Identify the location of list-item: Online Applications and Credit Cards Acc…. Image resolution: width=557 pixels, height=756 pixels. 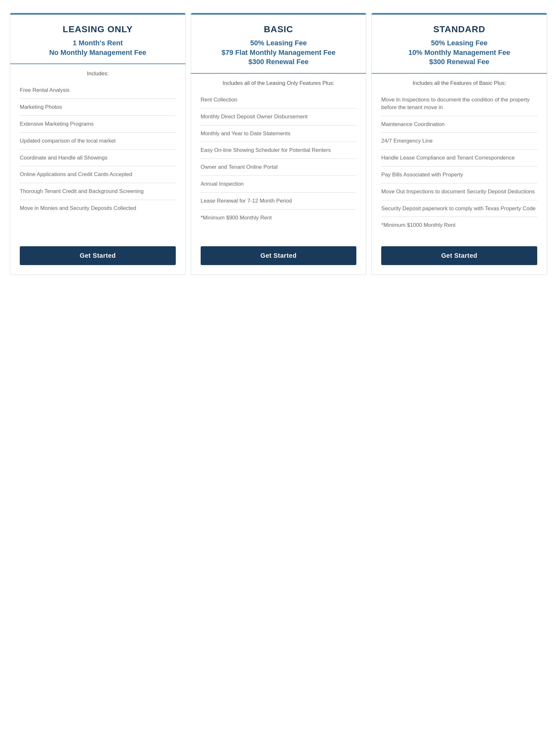
(98, 175).